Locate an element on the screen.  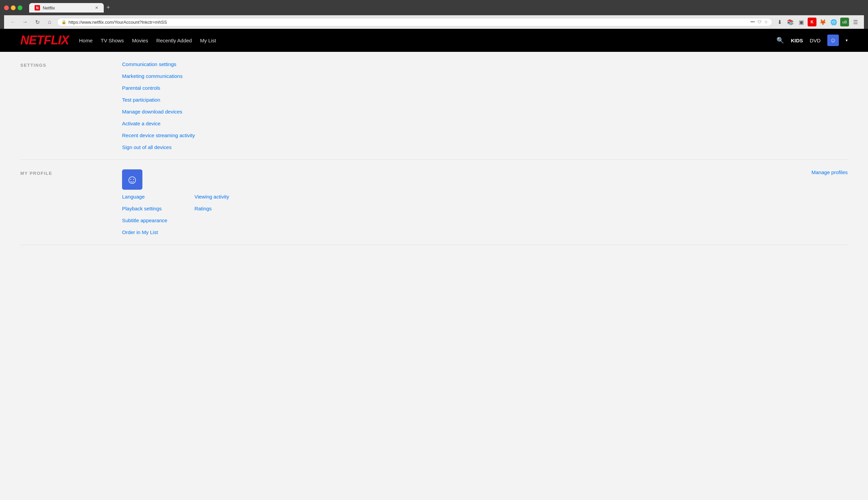
nav-home: Home is located at coordinates (86, 41).